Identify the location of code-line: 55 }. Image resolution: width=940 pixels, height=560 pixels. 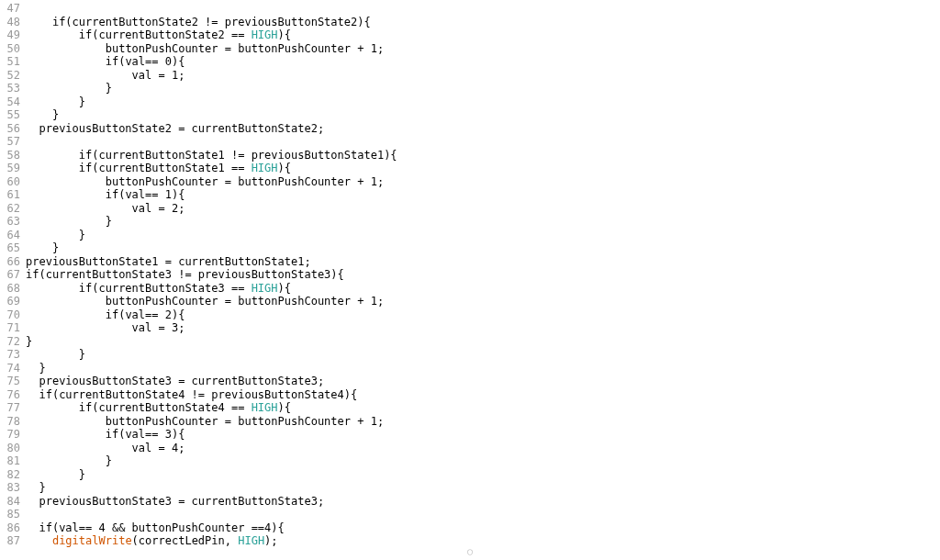
(470, 116).